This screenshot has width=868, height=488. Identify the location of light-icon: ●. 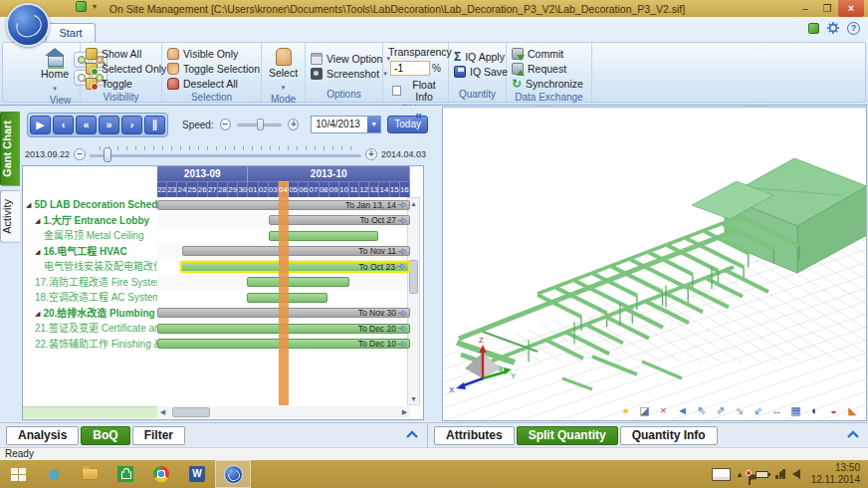
(625, 410).